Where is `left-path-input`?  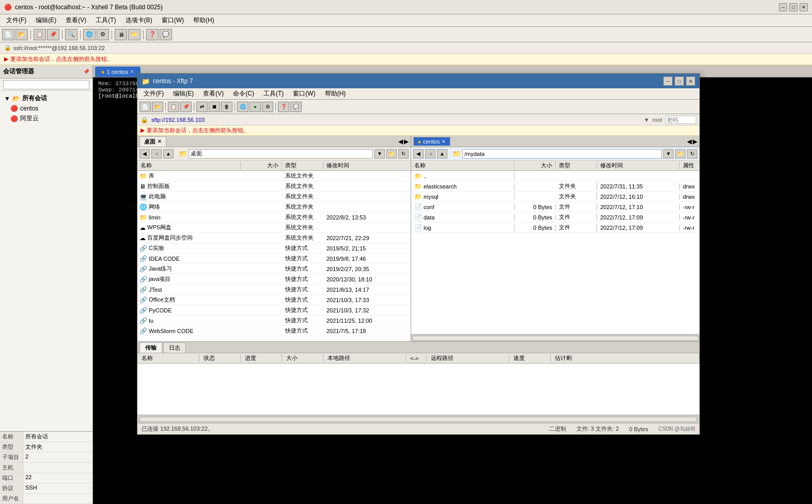 left-path-input is located at coordinates (281, 154).